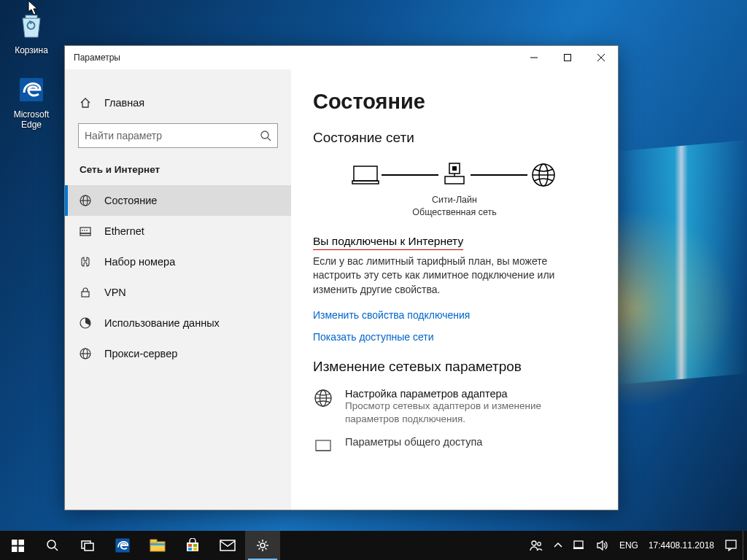 The height and width of the screenshot is (560, 747). Describe the element at coordinates (454, 367) in the screenshot. I see `section-change-settings: Изменение сетевых параметров` at that location.